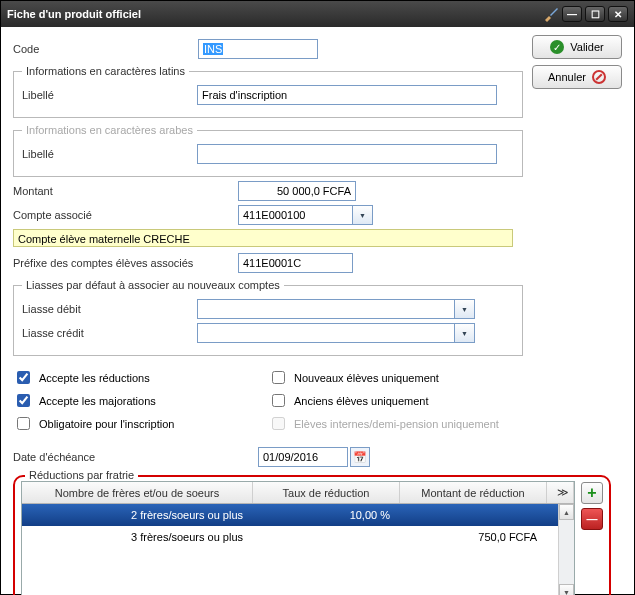  What do you see at coordinates (138, 492) in the screenshot?
I see `grid-col1: Nombre de frères et/ou de soeurs` at bounding box center [138, 492].